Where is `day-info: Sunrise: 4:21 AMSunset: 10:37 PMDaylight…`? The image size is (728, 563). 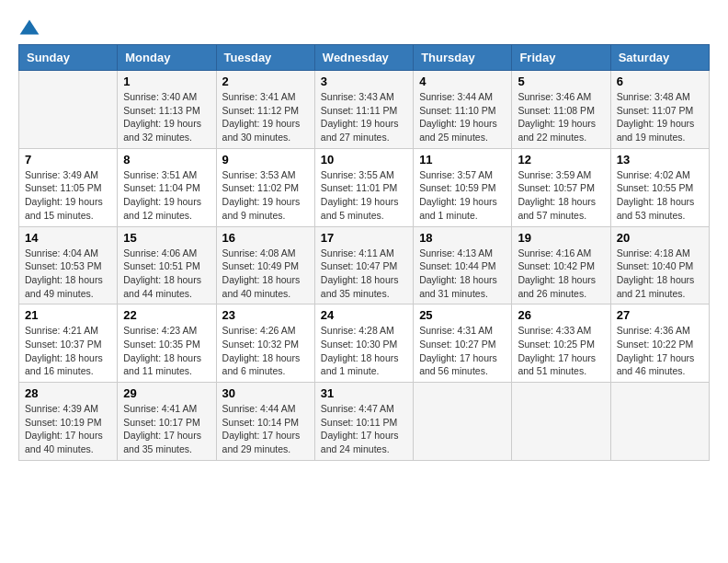 day-info: Sunrise: 4:21 AMSunset: 10:37 PMDaylight… is located at coordinates (68, 351).